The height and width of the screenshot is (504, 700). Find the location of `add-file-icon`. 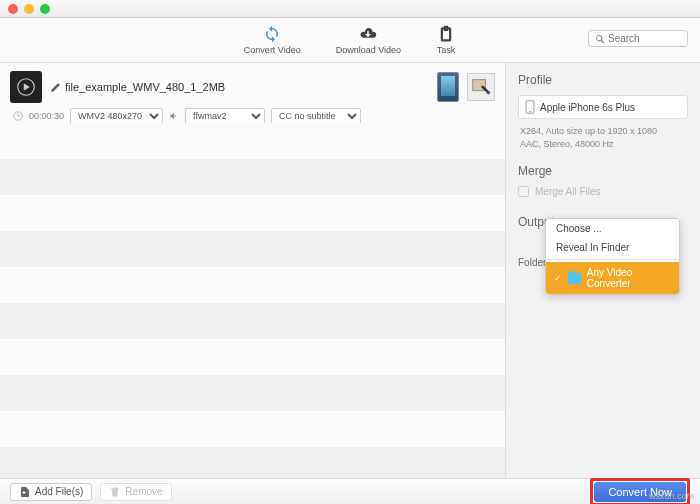

add-file-icon is located at coordinates (25, 492).